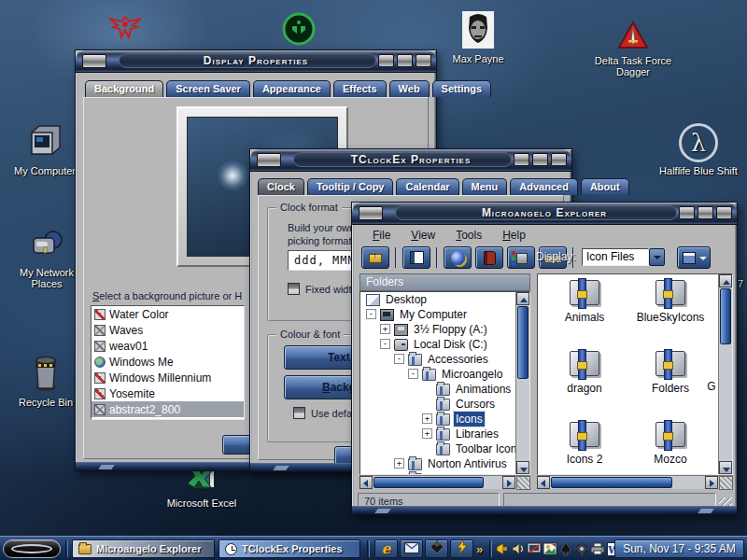 This screenshot has height=560, width=747. What do you see at coordinates (444, 329) in the screenshot?
I see `tree-item-floppy: +3½ Floppy (A:)` at bounding box center [444, 329].